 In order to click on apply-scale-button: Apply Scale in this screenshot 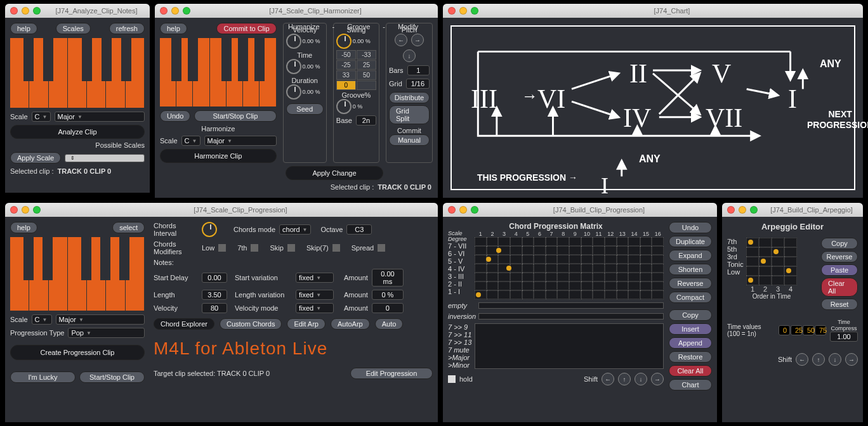, I will do `click(36, 158)`.